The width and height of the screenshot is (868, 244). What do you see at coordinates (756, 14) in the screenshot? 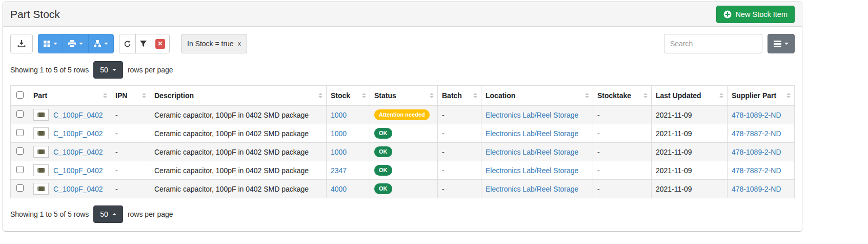
I see `new-stock-item-button: New Stock Item` at bounding box center [756, 14].